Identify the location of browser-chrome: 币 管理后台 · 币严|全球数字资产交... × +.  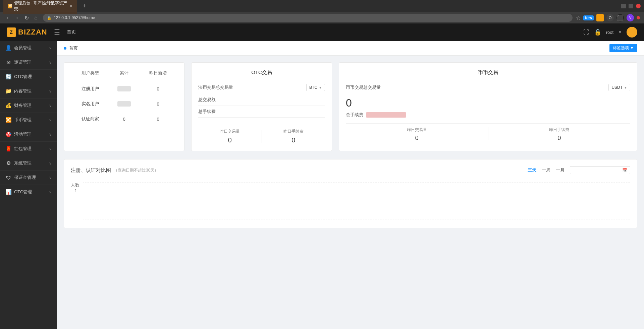
(322, 6).